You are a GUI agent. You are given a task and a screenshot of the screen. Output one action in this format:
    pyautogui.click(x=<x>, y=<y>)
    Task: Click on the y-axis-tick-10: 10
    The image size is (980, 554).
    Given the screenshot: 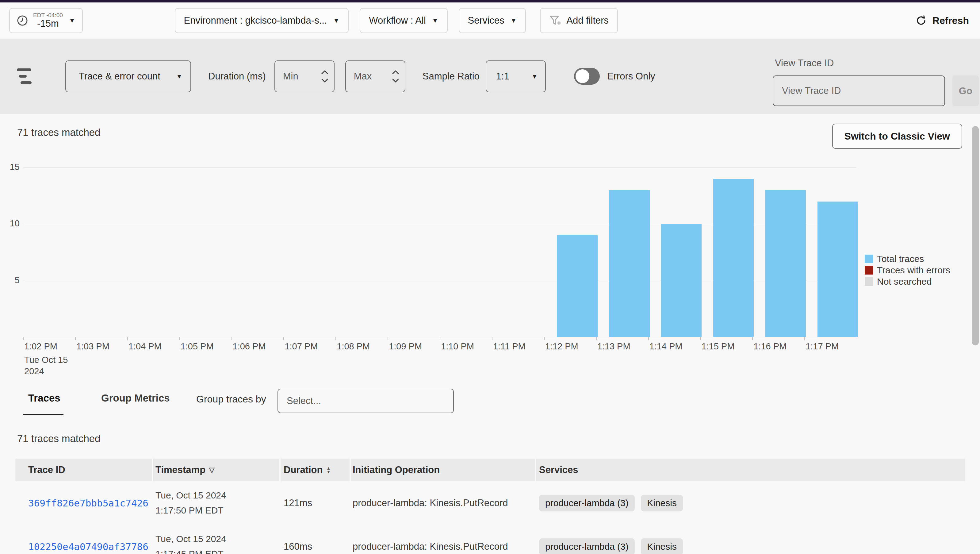 What is the action you would take?
    pyautogui.click(x=11, y=224)
    